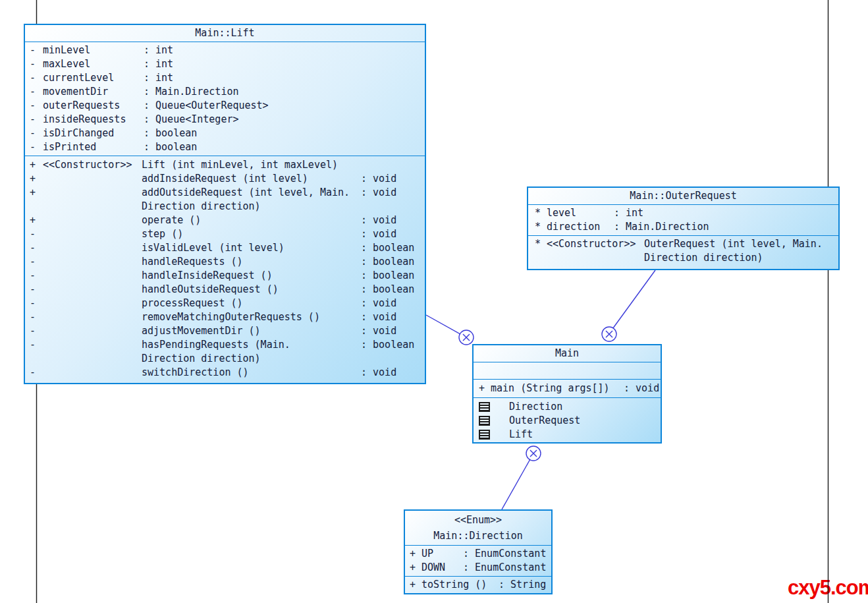  Describe the element at coordinates (567, 407) in the screenshot. I see `nested-class-row: Direction` at that location.